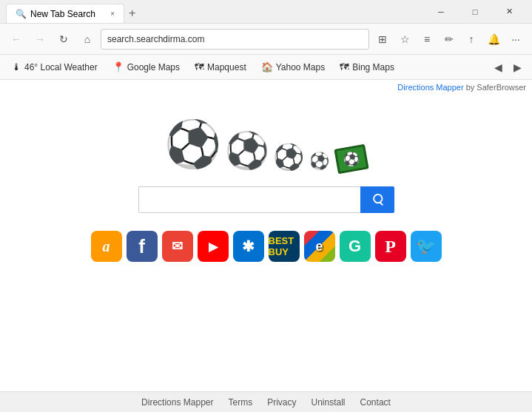  What do you see at coordinates (16, 67) in the screenshot?
I see `weather-icon: 🌡` at bounding box center [16, 67].